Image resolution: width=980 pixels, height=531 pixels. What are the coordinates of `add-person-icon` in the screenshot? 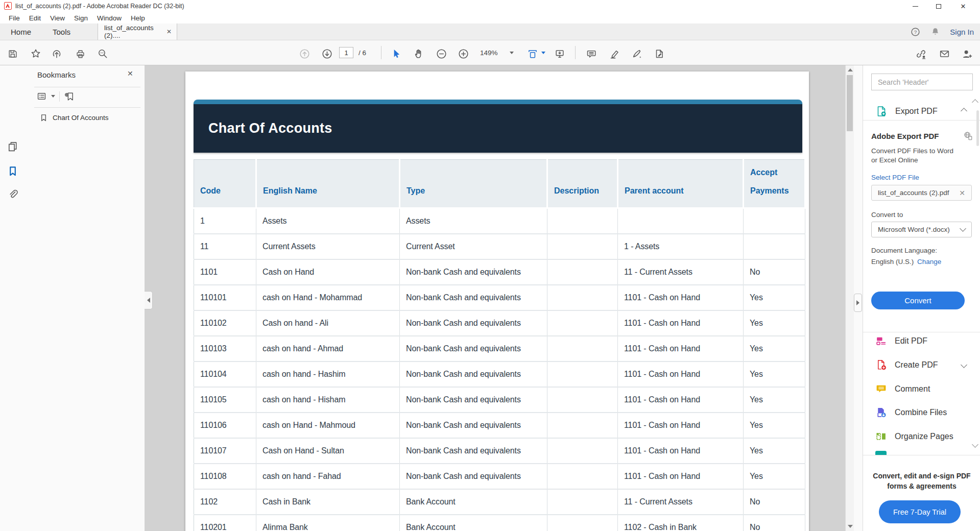 It's located at (967, 54).